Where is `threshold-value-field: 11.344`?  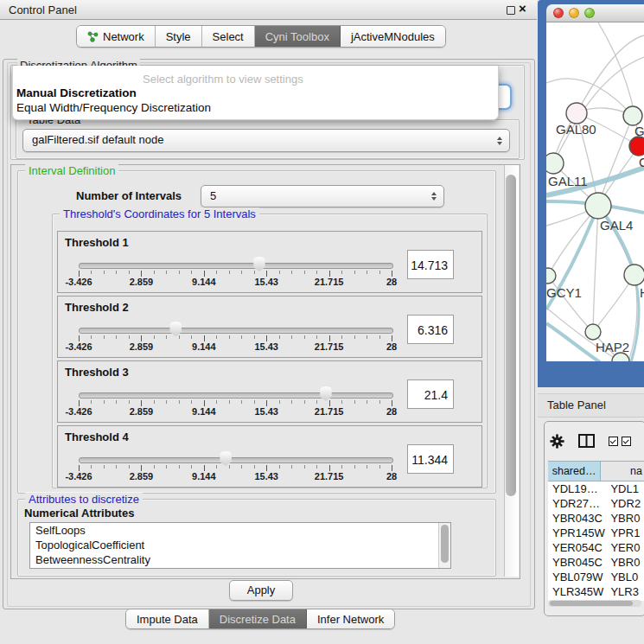 threshold-value-field: 11.344 is located at coordinates (430, 459).